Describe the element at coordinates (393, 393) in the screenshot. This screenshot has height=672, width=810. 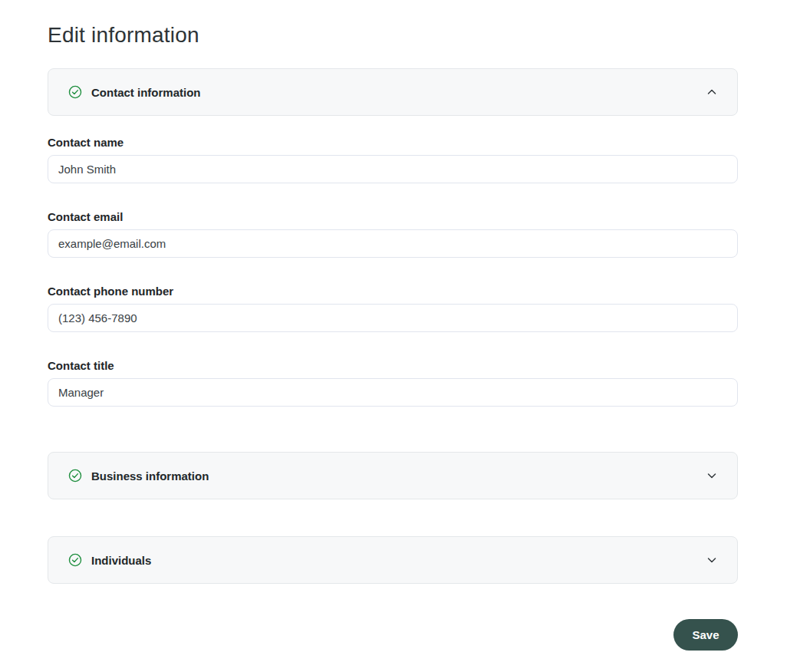
I see `contact-title-input` at that location.